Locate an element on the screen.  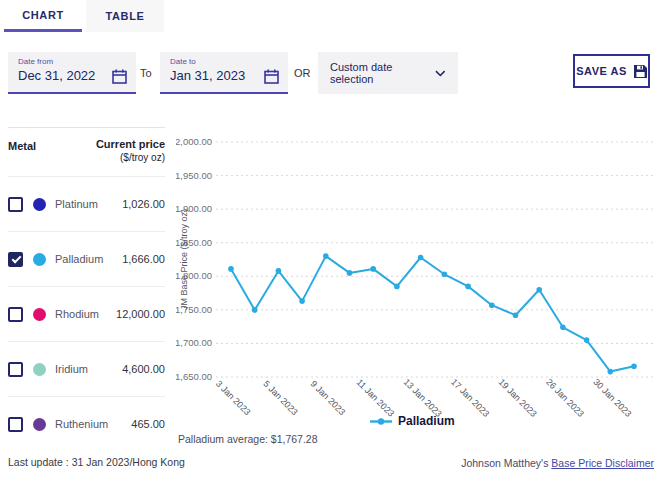
x-tick-label: 13 Jan 2023 is located at coordinates (423, 398).